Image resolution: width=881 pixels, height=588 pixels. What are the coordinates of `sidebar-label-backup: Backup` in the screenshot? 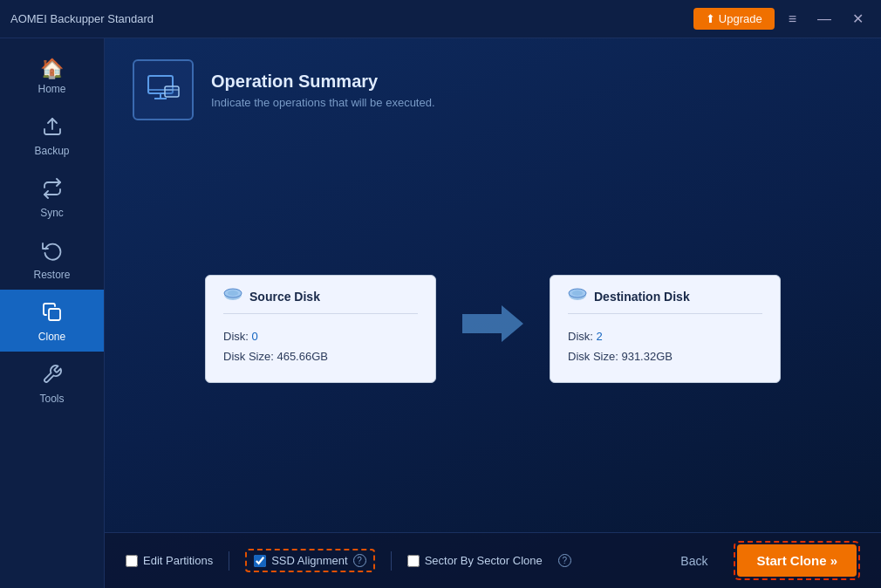 It's located at (51, 151).